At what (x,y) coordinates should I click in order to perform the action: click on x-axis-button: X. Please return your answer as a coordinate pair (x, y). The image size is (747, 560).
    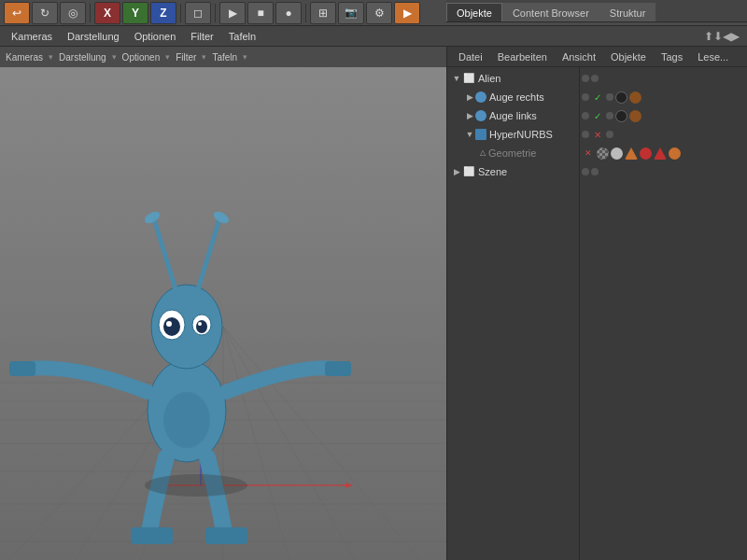
    Looking at the image, I should click on (107, 13).